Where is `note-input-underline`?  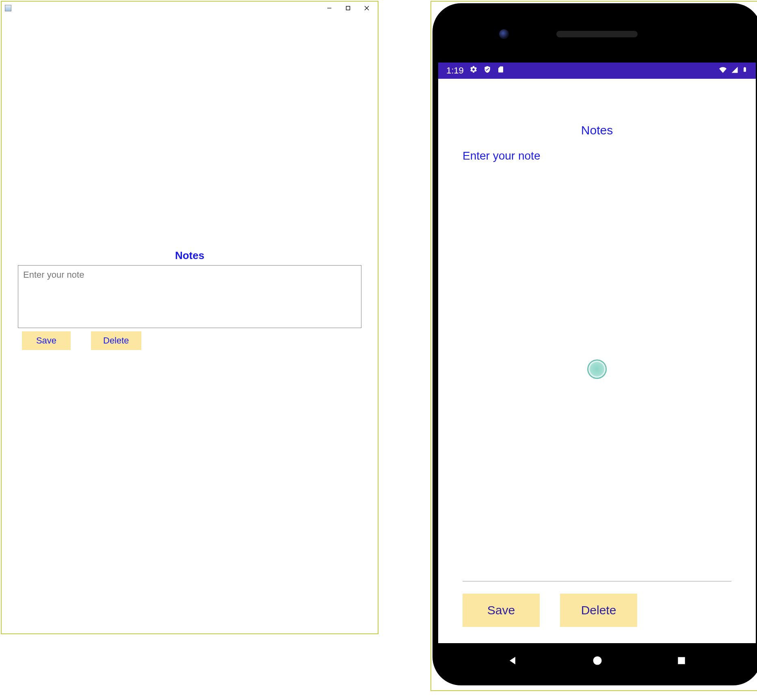 note-input-underline is located at coordinates (597, 581).